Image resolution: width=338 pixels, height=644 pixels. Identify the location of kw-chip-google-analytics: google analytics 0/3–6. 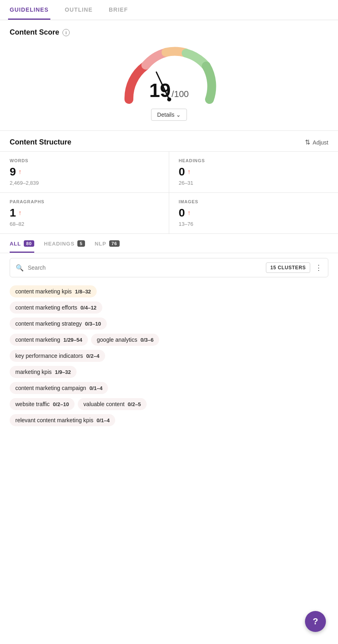
(125, 340).